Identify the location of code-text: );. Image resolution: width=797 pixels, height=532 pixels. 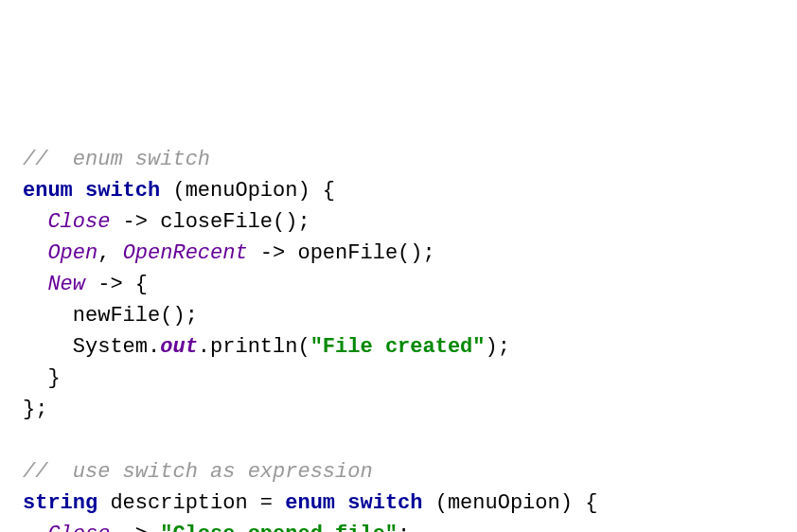
(498, 346).